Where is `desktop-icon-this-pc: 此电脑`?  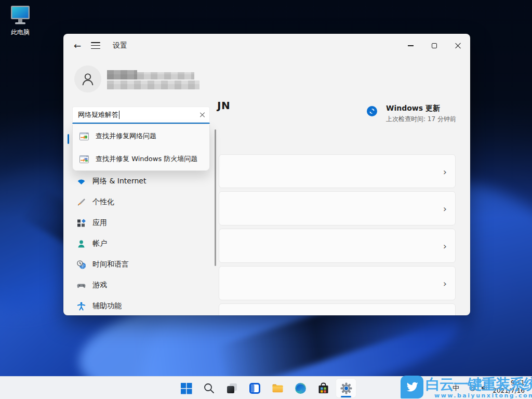 desktop-icon-this-pc: 此电脑 is located at coordinates (20, 21).